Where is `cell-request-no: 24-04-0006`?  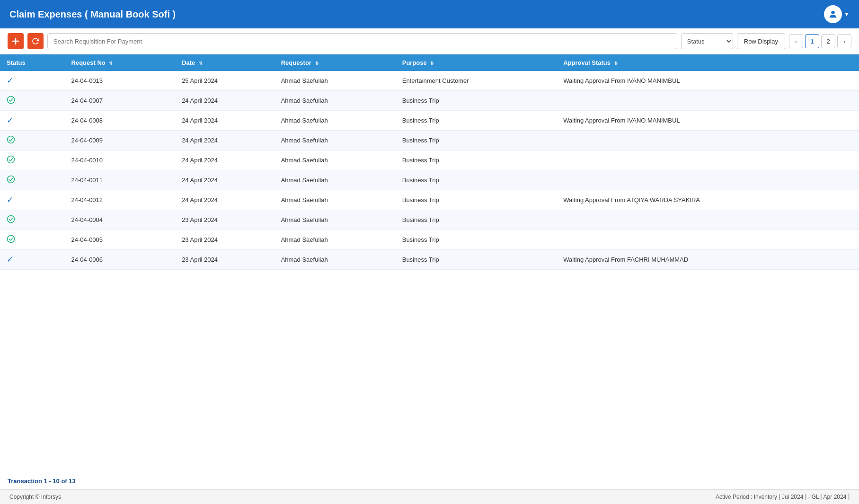 cell-request-no: 24-04-0006 is located at coordinates (120, 260).